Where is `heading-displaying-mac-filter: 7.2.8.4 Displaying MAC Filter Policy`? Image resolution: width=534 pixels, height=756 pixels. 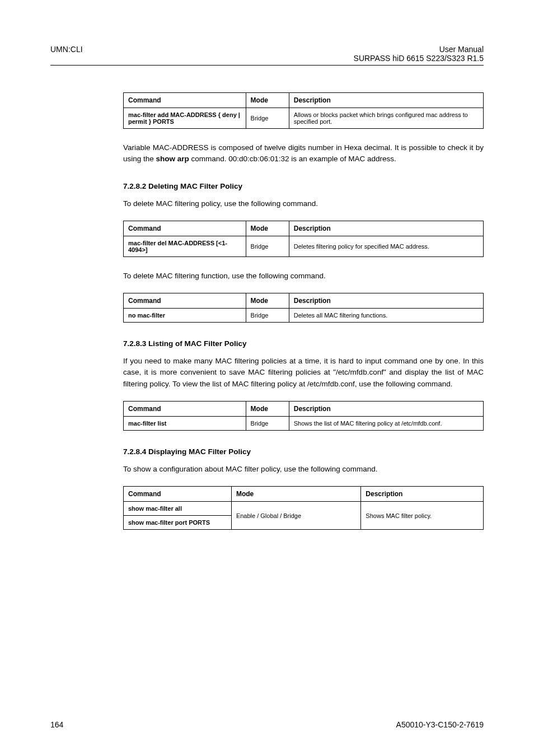 heading-displaying-mac-filter: 7.2.8.4 Displaying MAC Filter Policy is located at coordinates (303, 451).